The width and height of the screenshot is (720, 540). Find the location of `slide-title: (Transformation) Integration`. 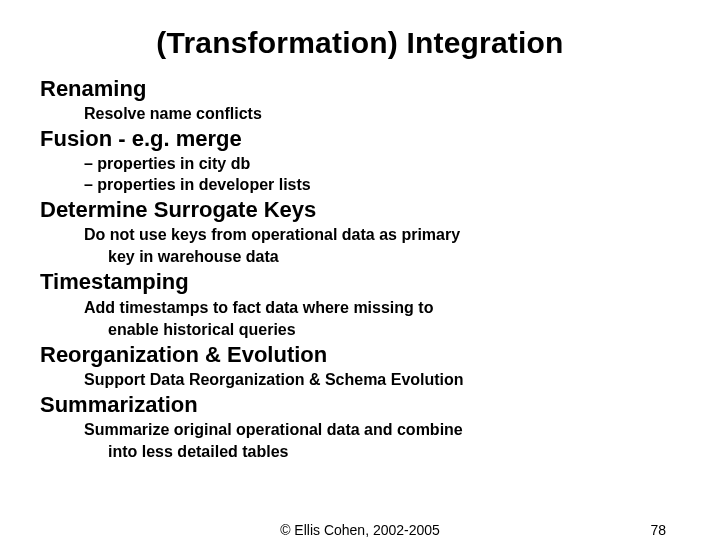

slide-title: (Transformation) Integration is located at coordinates (360, 43).